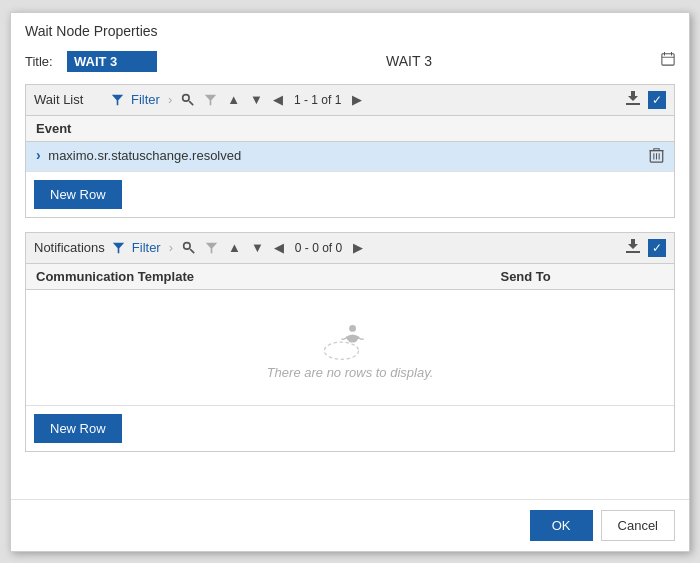 The height and width of the screenshot is (563, 700). Describe the element at coordinates (118, 248) in the screenshot. I see `notifications-filter-icon-btn` at that location.